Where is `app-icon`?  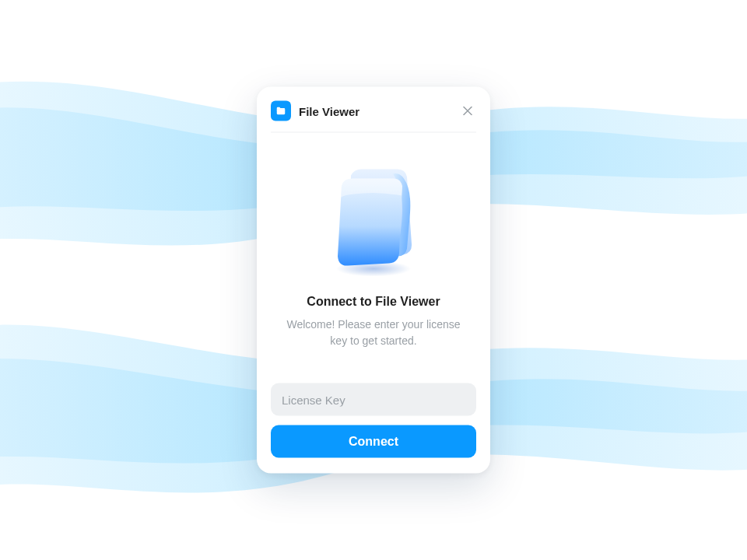
app-icon is located at coordinates (281, 111).